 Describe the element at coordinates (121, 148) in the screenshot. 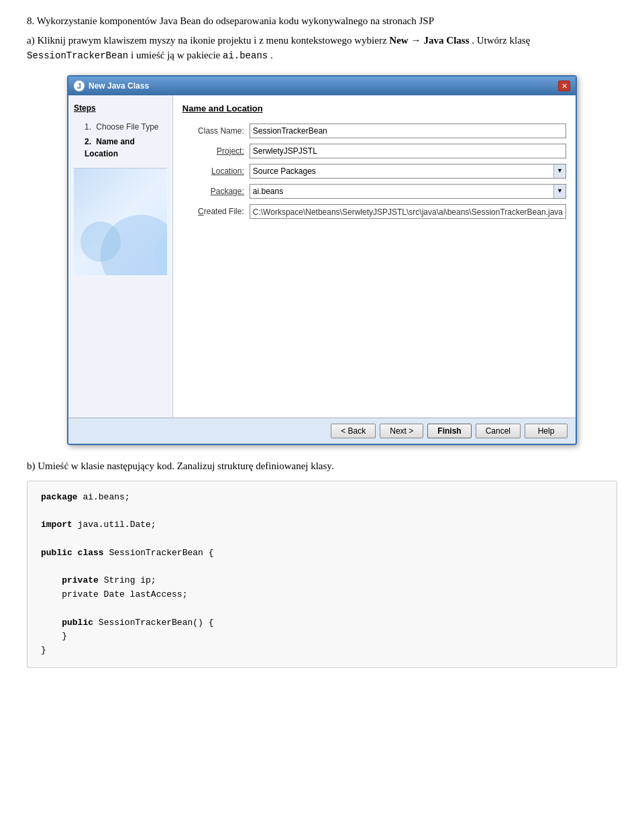

I see `step-2-item: 2. Name and Location` at that location.